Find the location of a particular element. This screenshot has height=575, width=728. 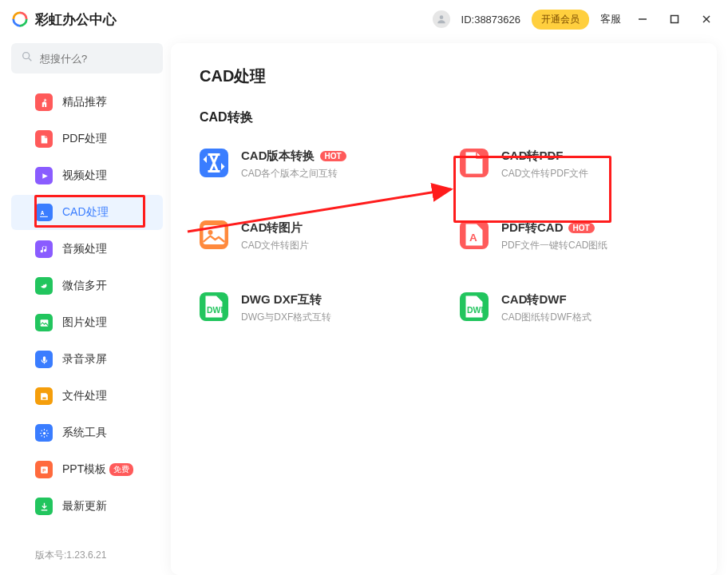

nav-label-8: 文件处理 is located at coordinates (85, 396).